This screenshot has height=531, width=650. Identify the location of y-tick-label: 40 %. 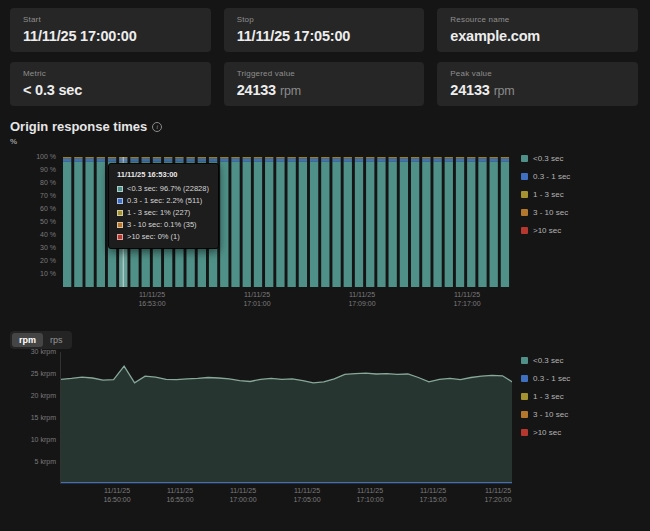
(28, 234).